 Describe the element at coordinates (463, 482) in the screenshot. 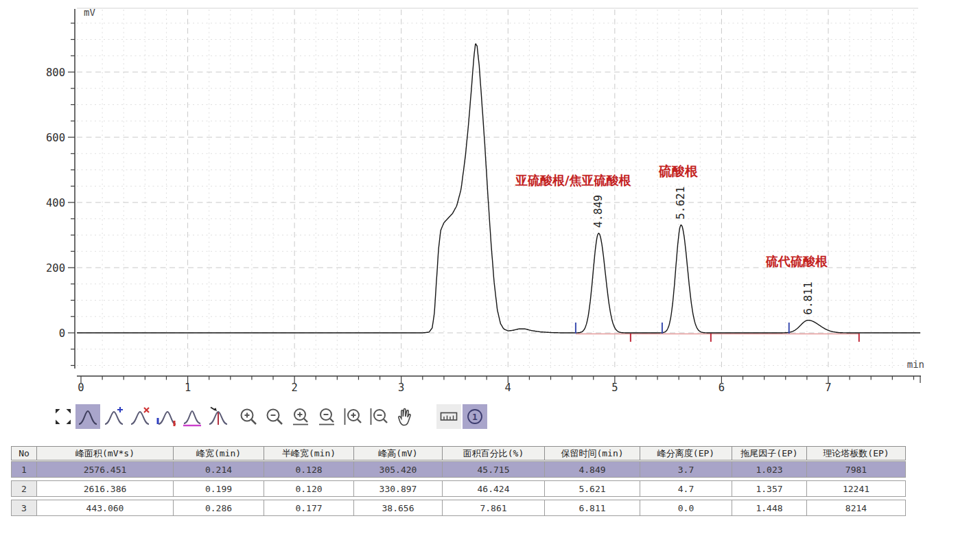

I see `peak-results-table: No峰面积(mV*s)峰宽(min)半峰宽(min)峰高(mV)面积百分比(%)…` at that location.